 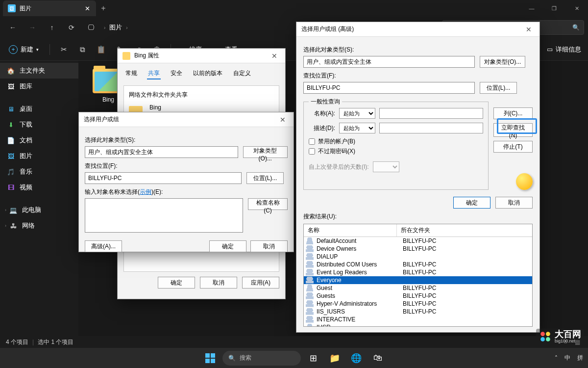 What do you see at coordinates (49, 8) in the screenshot?
I see `window-tab: 🖼 图片 ✕` at bounding box center [49, 8].